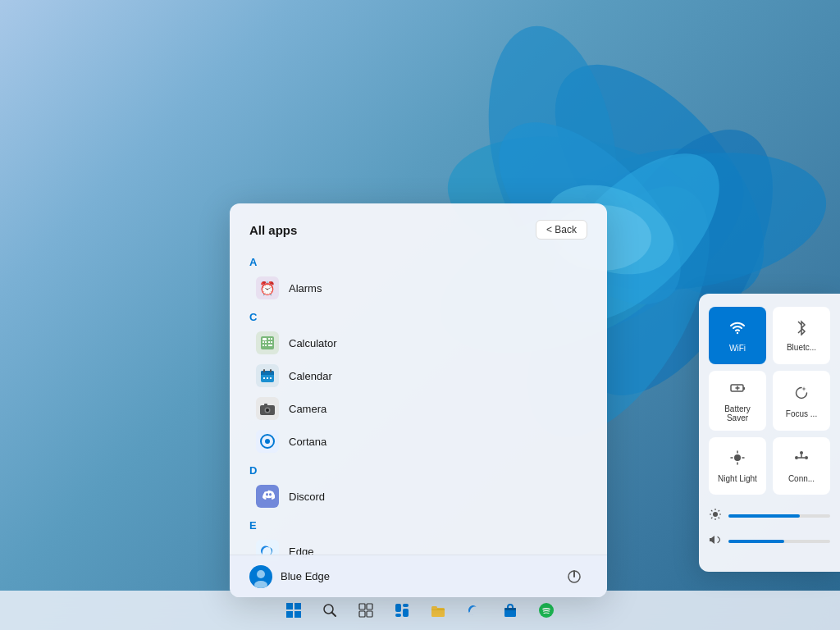 The width and height of the screenshot is (840, 630). What do you see at coordinates (546, 610) in the screenshot?
I see `taskbar-spotify-button` at bounding box center [546, 610].